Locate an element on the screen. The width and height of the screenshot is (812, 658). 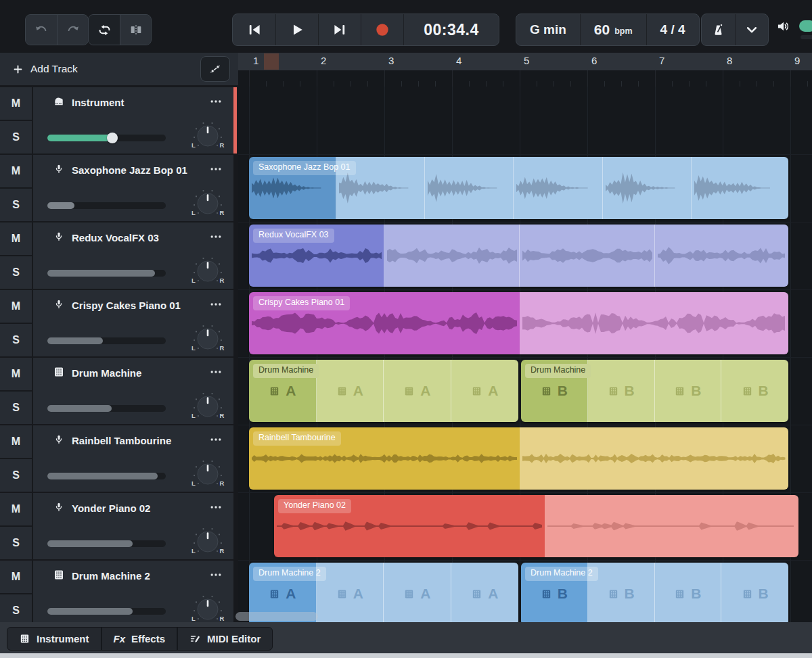
track-title-row: Drum Machine is located at coordinates (97, 373).